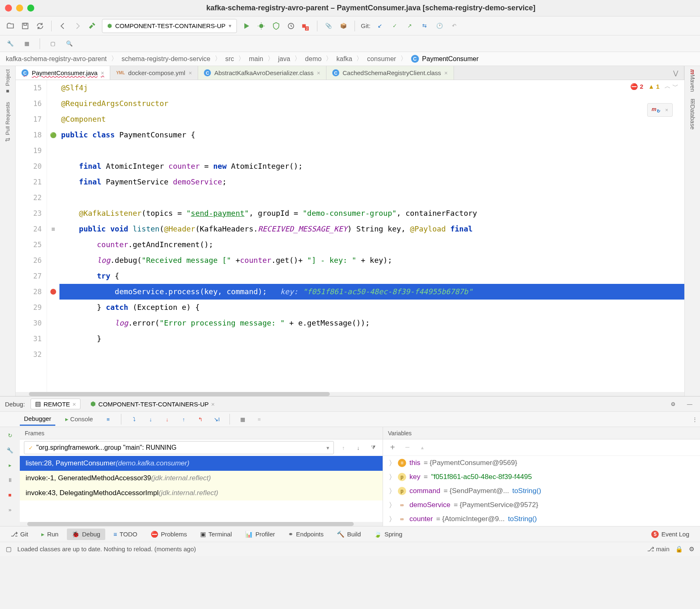  Describe the element at coordinates (10, 26) in the screenshot. I see `open-icon` at that location.